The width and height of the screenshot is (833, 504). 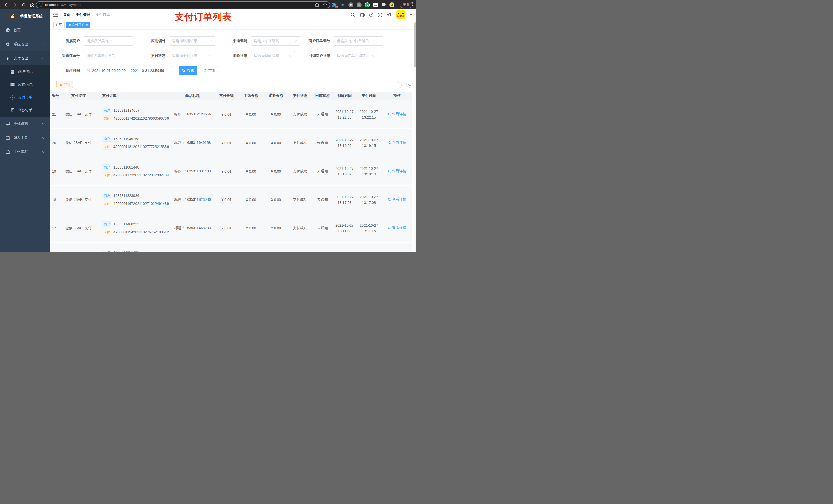 What do you see at coordinates (25, 110) in the screenshot?
I see `sidebar-item-refund-order: 退款订单` at bounding box center [25, 110].